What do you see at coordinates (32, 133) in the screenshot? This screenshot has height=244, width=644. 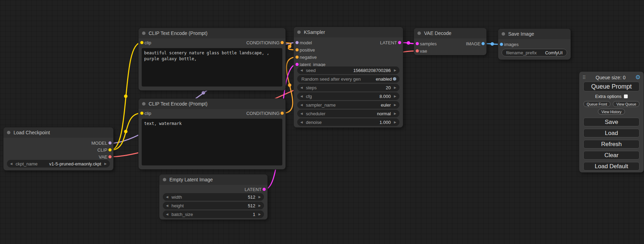 I see `node-title: Load Checkpoint` at bounding box center [32, 133].